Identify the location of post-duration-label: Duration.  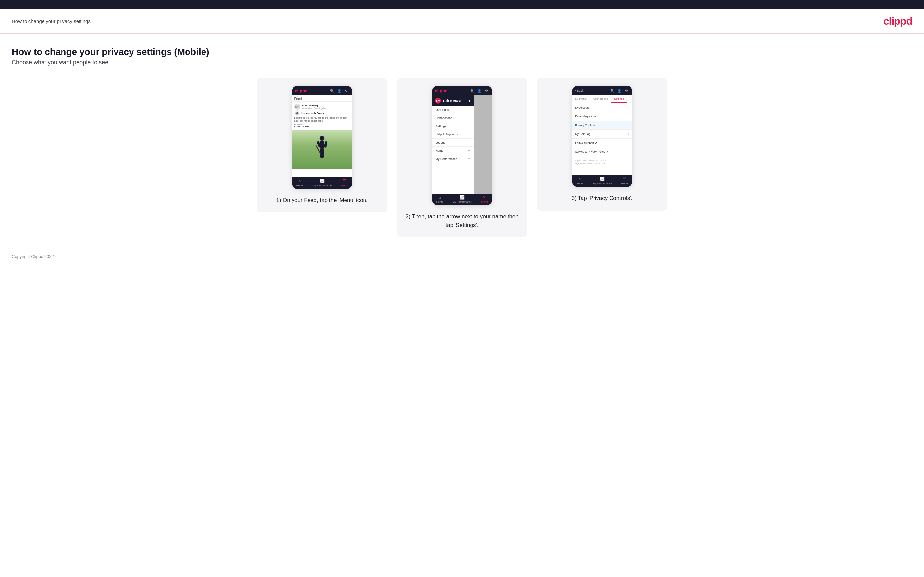
(322, 124).